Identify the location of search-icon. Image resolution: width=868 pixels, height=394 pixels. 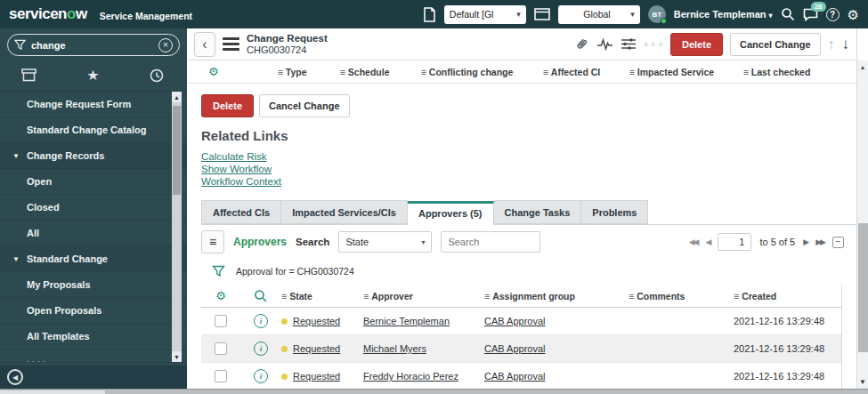
(788, 14).